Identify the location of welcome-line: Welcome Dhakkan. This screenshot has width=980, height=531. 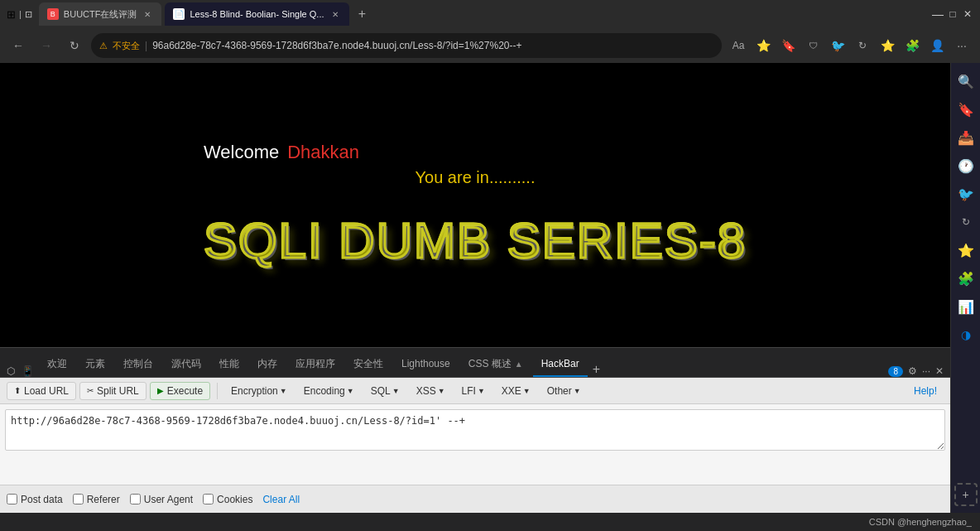
(475, 152).